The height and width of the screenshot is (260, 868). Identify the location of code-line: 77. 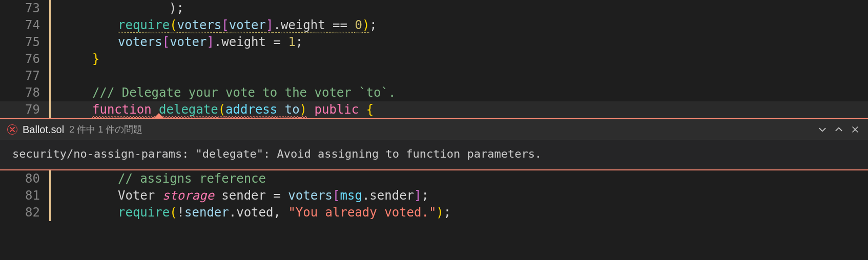
(434, 76).